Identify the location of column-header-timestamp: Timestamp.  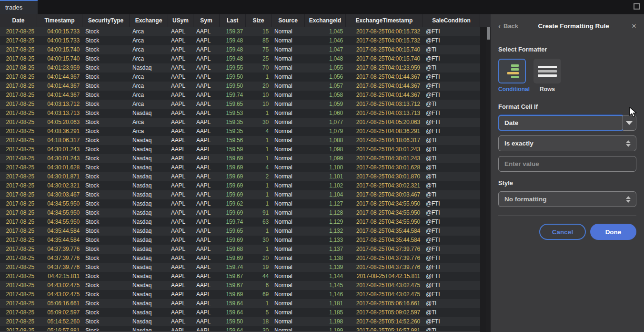
(60, 21).